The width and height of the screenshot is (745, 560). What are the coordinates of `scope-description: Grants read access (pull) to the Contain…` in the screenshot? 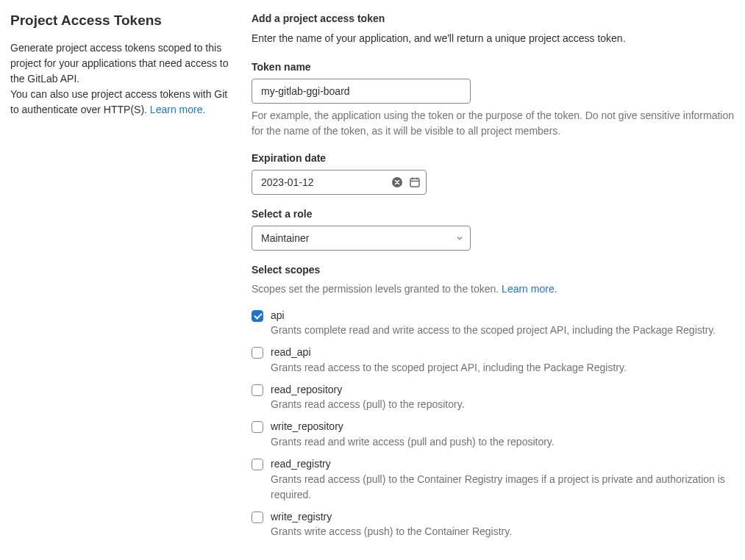 It's located at (503, 487).